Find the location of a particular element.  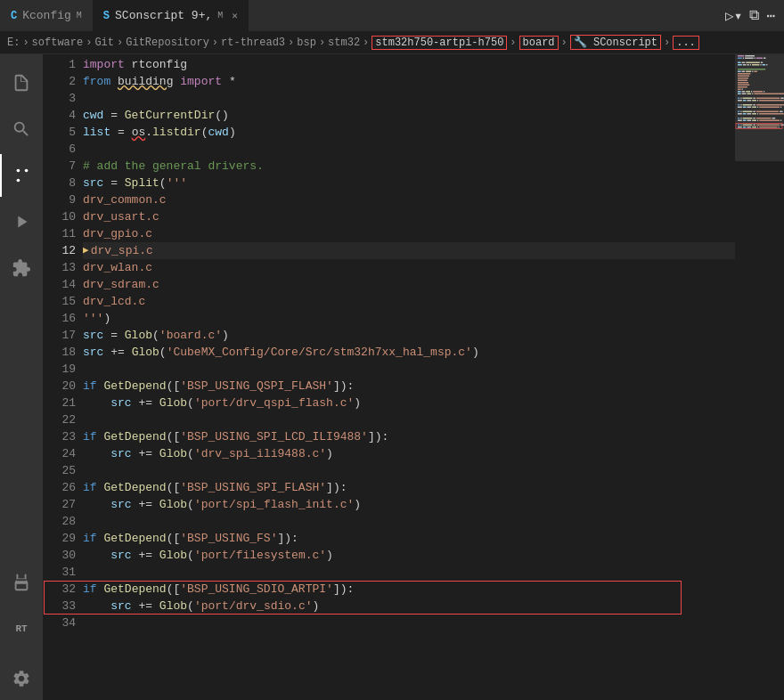

token: drv_usart.c is located at coordinates (121, 217).